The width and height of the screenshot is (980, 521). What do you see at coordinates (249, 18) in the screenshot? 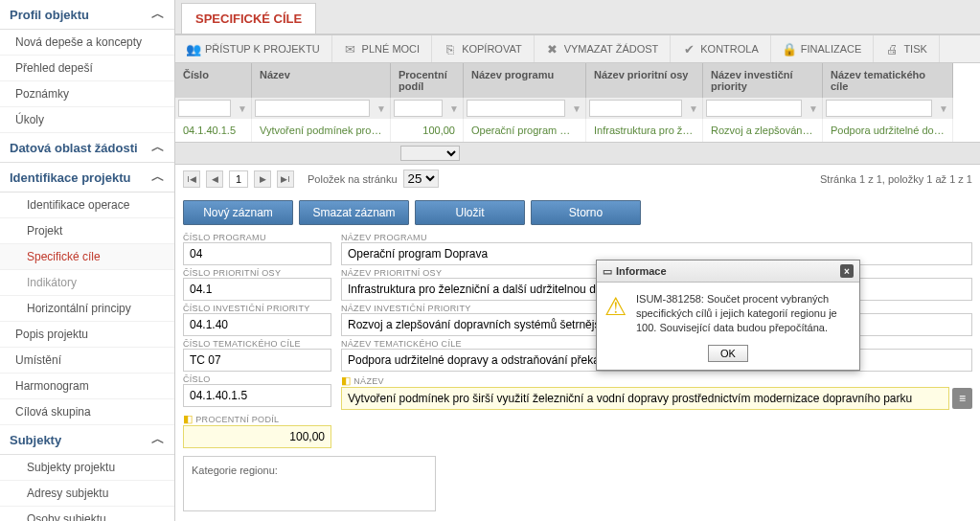
I see `tab-specificke-cile: SPECIFICKÉ CÍLE` at bounding box center [249, 18].